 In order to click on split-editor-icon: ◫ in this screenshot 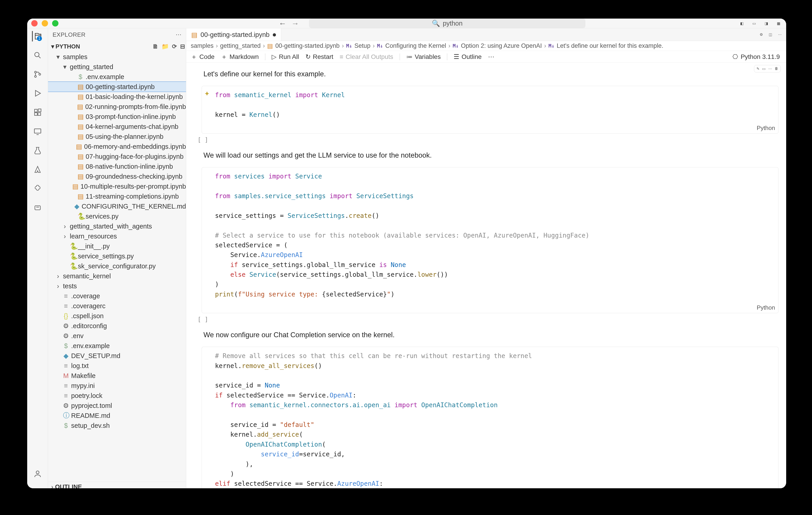, I will do `click(771, 34)`.